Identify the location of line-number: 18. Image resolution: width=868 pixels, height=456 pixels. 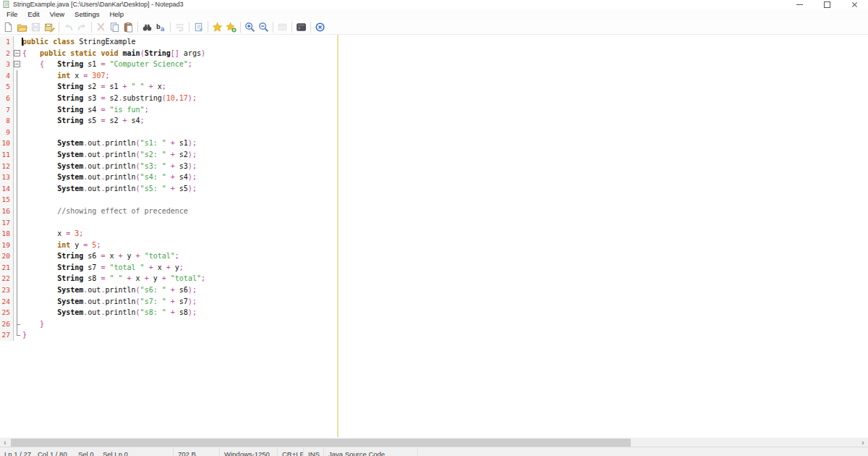
(7, 234).